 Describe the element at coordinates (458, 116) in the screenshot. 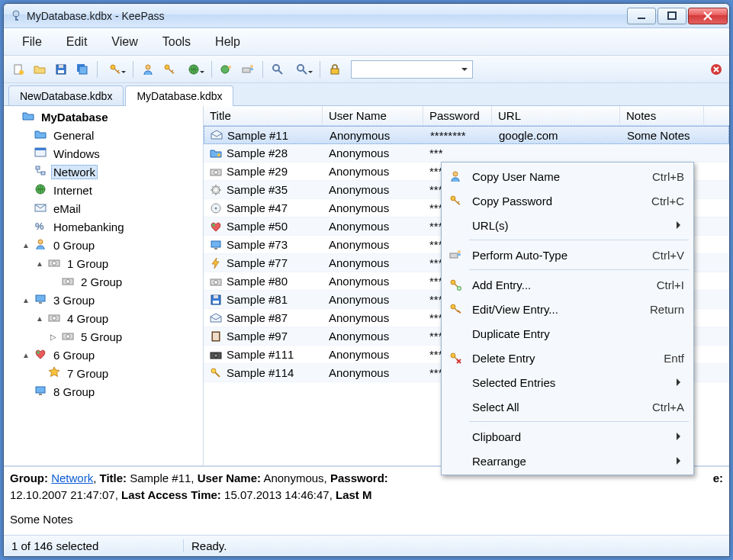

I see `column-password: Password` at that location.